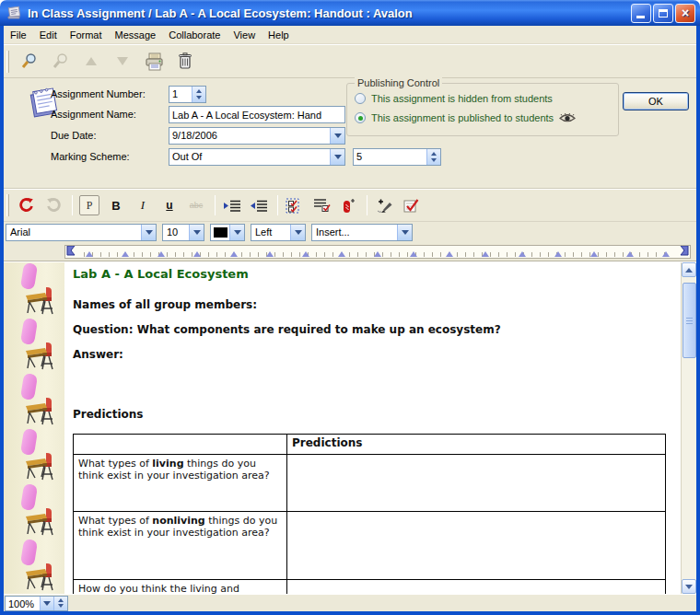  Describe the element at coordinates (194, 35) in the screenshot. I see `menu-collaborate: Collaborate` at that location.